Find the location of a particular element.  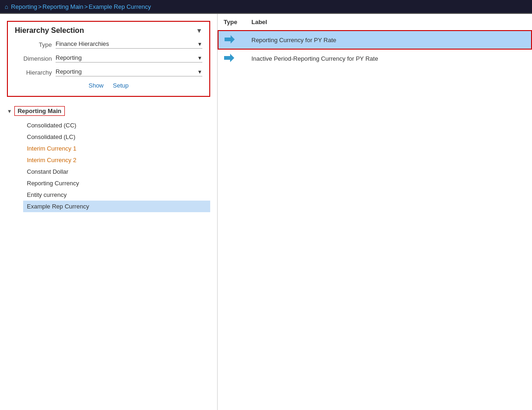

top-bar: ⌂ Reporting > Reporting Main > Example R… is located at coordinates (266, 7).